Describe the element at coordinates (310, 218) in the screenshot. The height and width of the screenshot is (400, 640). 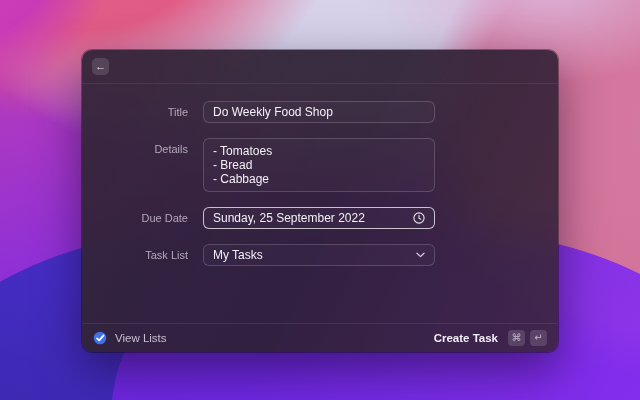
I see `due-date-value: Sunday, 25 September 2022` at that location.